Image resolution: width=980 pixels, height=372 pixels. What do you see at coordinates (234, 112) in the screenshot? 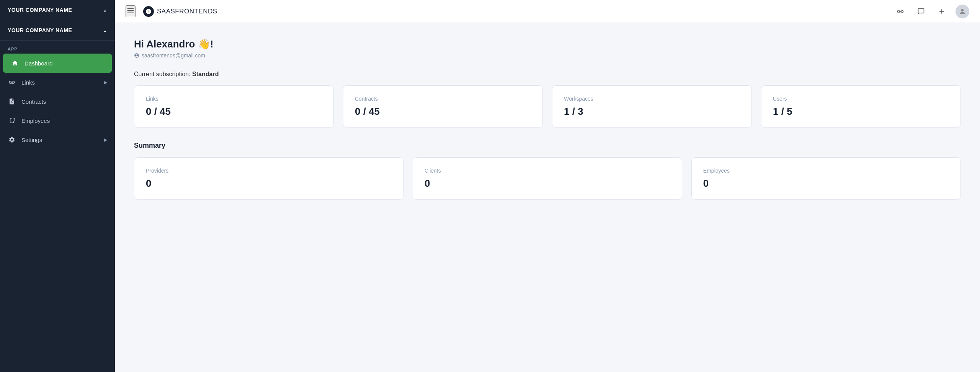
I see `links-card-value: 0 / 45` at bounding box center [234, 112].